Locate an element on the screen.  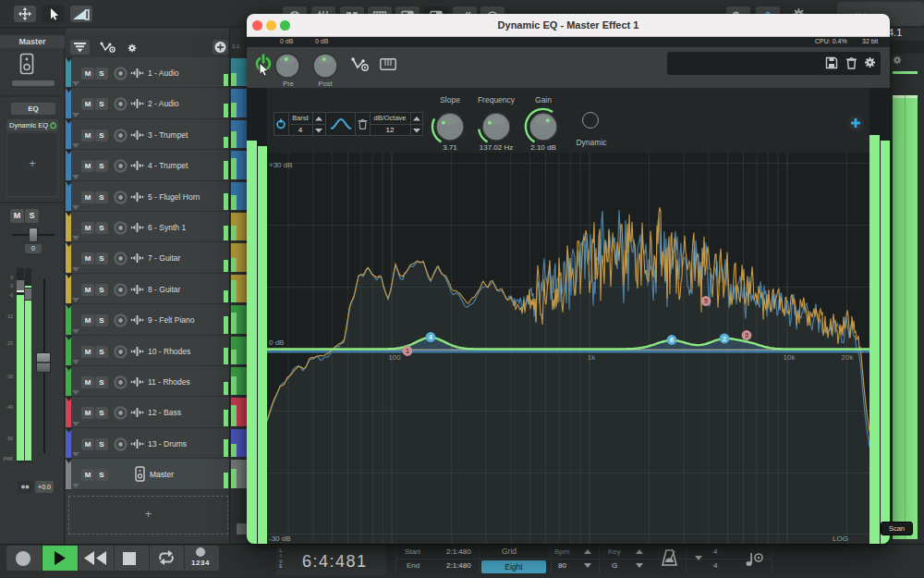
svg-text: 1 is located at coordinates (407, 351).